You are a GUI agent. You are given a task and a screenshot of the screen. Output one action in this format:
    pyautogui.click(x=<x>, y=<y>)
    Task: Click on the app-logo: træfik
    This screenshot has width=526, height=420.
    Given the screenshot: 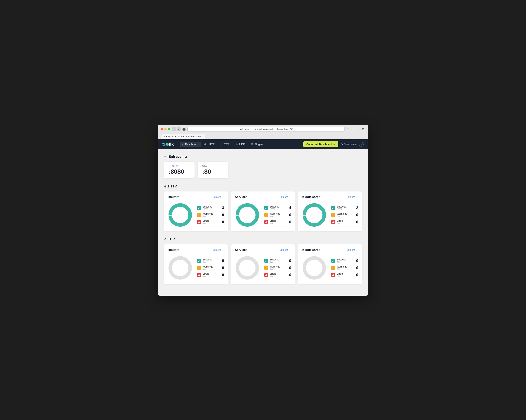 What is the action you would take?
    pyautogui.click(x=168, y=144)
    